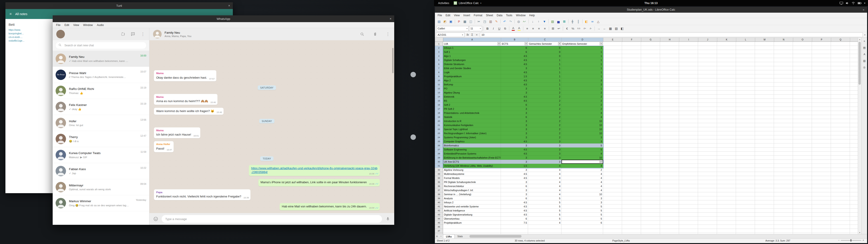  What do you see at coordinates (651, 3) in the screenshot?
I see `clock: Thu 16:13` at bounding box center [651, 3].